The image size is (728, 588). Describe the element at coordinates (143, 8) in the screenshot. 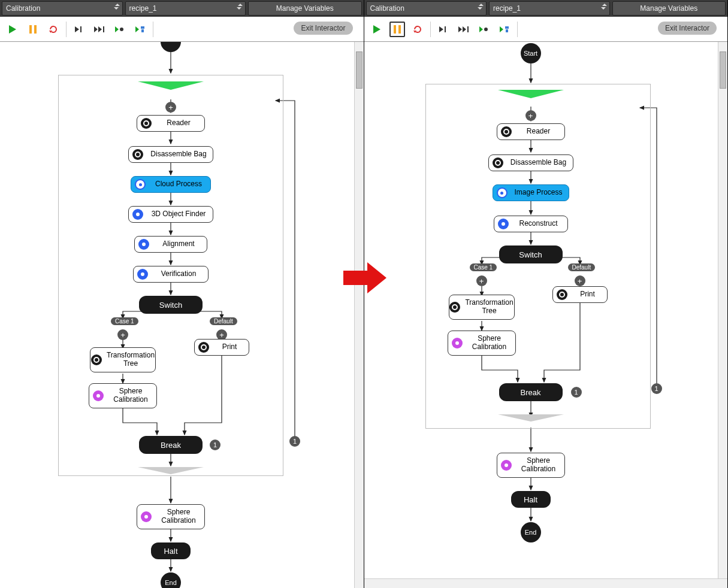

I see `recipe-dropdown-label: recipe_1` at that location.